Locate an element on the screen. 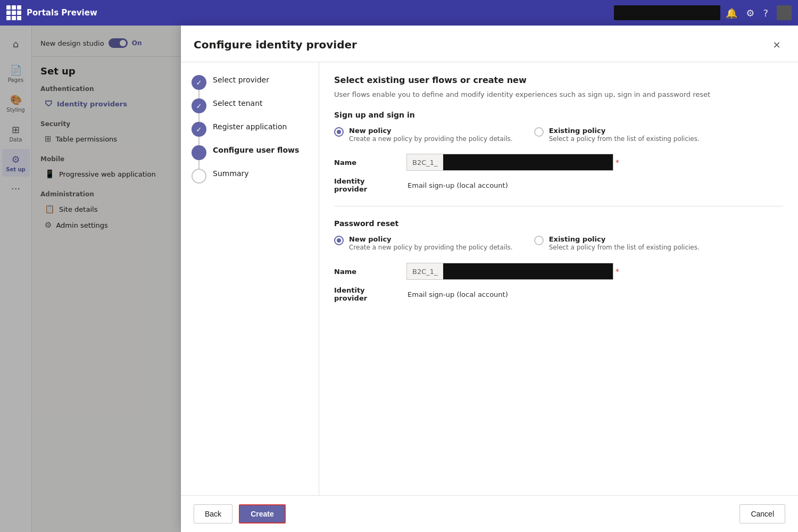 This screenshot has height=532, width=798. signup-new-policy-text: New policy Create a new policy by provid… is located at coordinates (431, 135).